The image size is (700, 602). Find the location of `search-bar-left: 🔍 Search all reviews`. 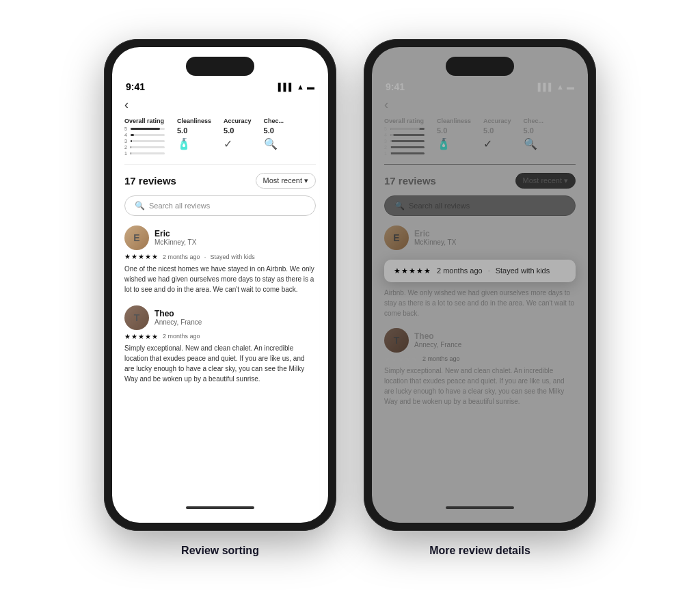

search-bar-left: 🔍 Search all reviews is located at coordinates (220, 206).